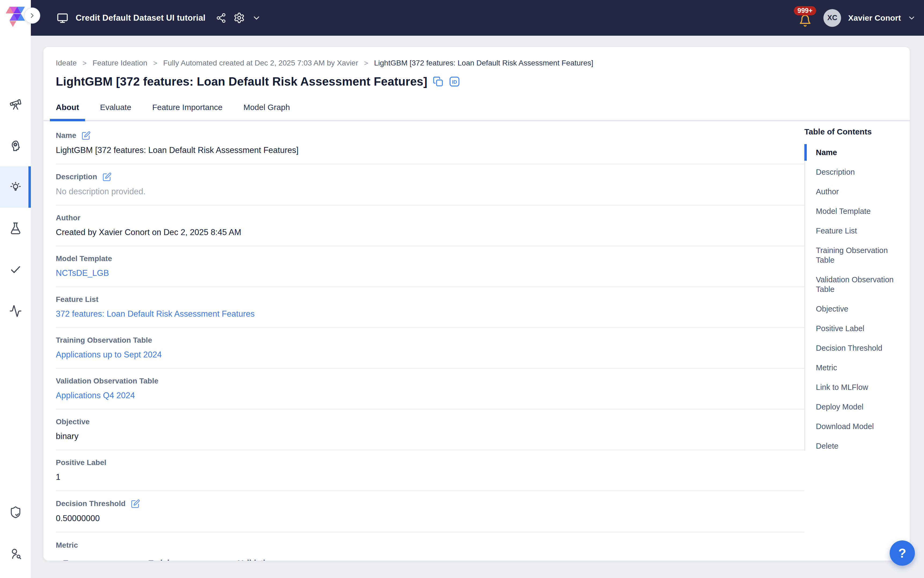 The height and width of the screenshot is (578, 924). I want to click on sidebar-item-experiment, so click(15, 228).